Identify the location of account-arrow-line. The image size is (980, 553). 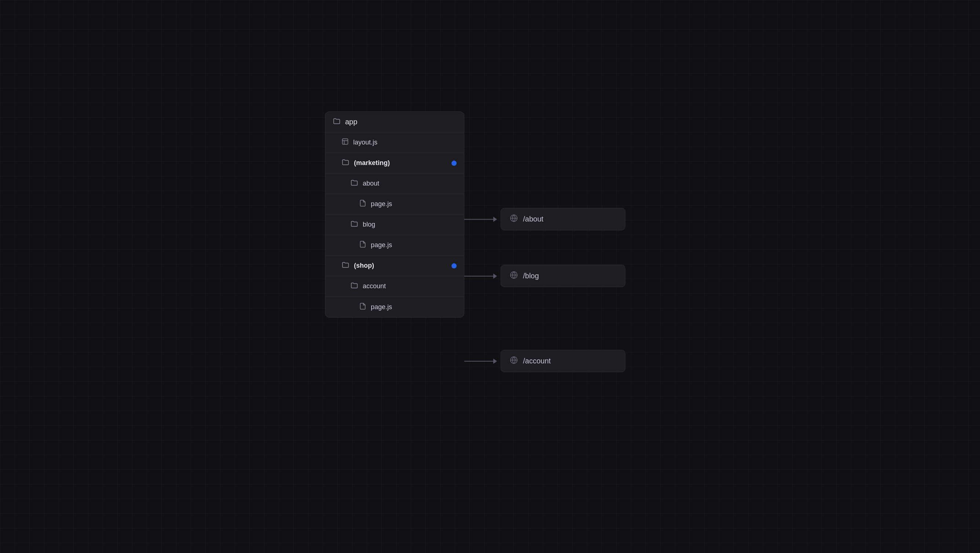
(479, 361).